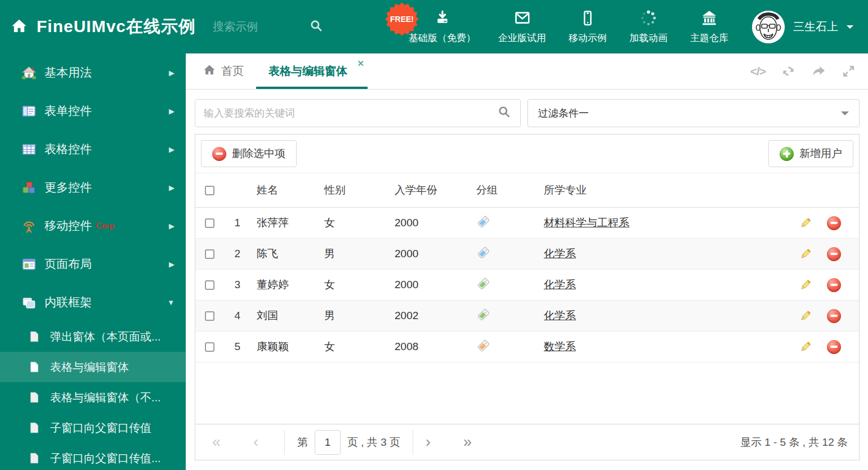 Image resolution: width=868 pixels, height=470 pixels. What do you see at coordinates (768, 27) in the screenshot?
I see `avatar` at bounding box center [768, 27].